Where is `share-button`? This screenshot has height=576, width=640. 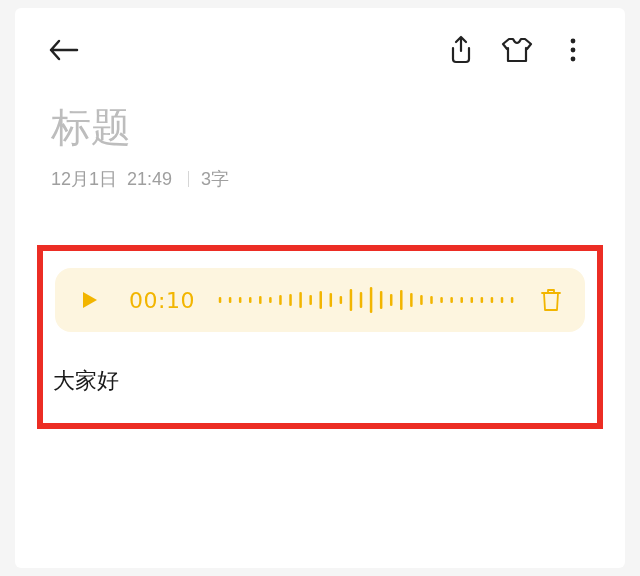 share-button is located at coordinates (461, 50).